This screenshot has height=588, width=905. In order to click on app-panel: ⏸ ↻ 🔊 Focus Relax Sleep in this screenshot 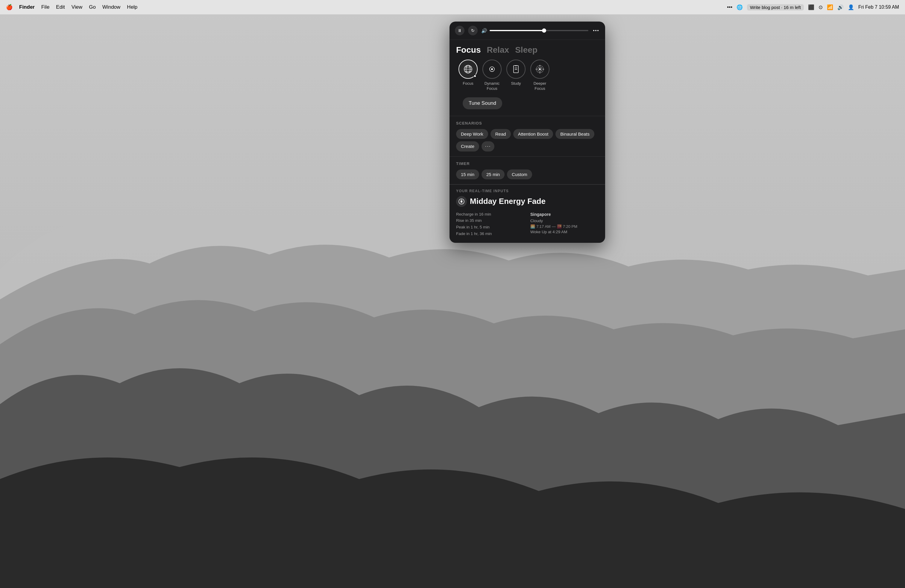, I will do `click(527, 132)`.